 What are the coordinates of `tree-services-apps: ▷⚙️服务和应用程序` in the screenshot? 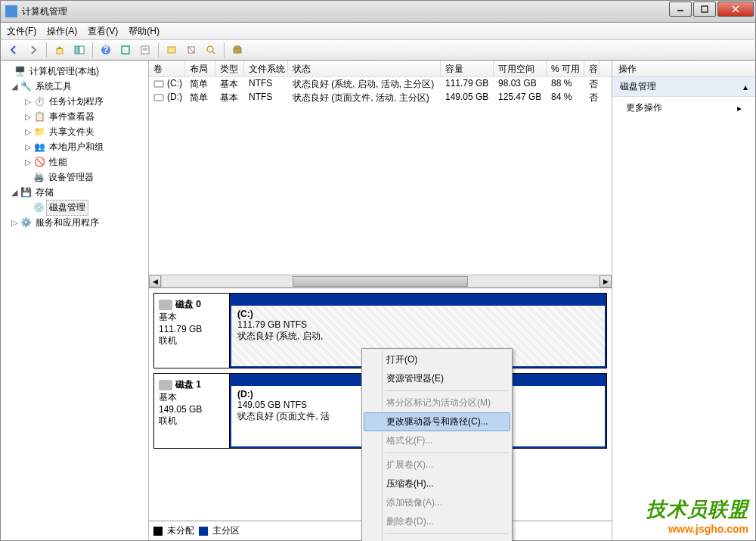 It's located at (74, 222).